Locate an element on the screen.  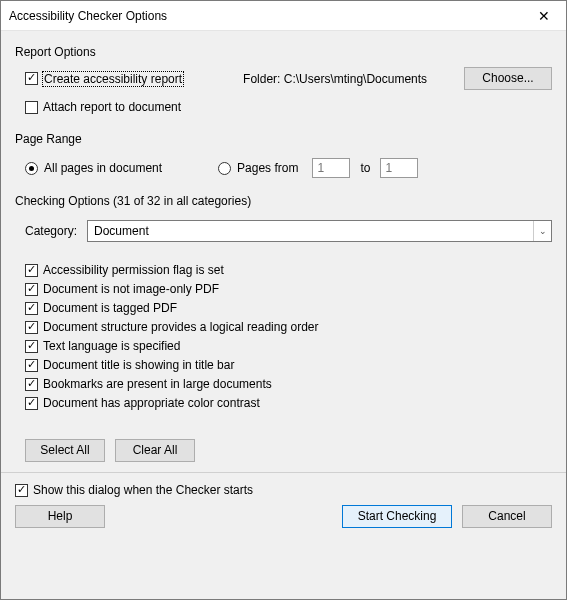
cancel-button: Cancel is located at coordinates (507, 516).